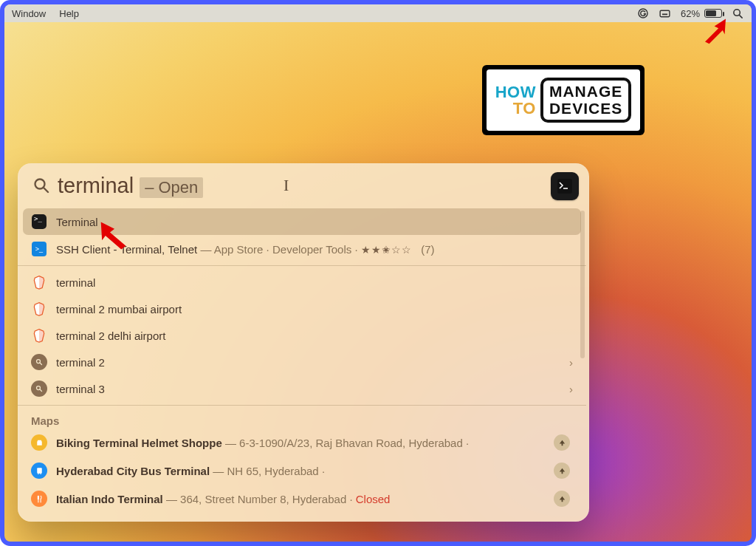 This screenshot has width=756, height=546. Describe the element at coordinates (302, 443) in the screenshot. I see `maps-result-biking: Biking Terminal Helmet Shoppe — 6-3-1090…` at that location.